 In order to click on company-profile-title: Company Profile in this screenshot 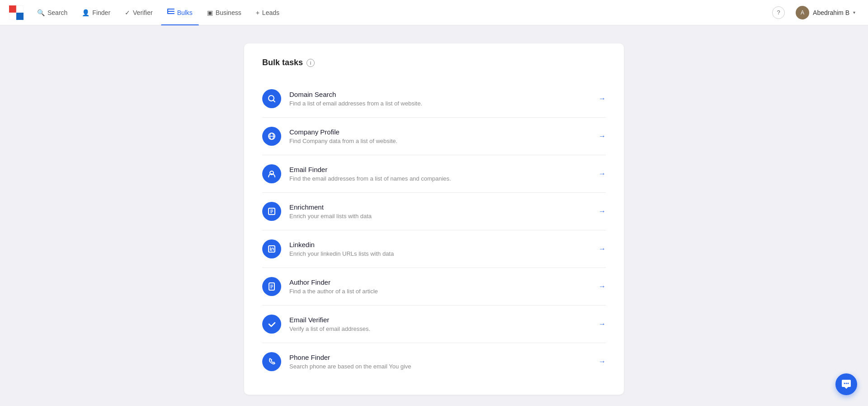, I will do `click(440, 132)`.